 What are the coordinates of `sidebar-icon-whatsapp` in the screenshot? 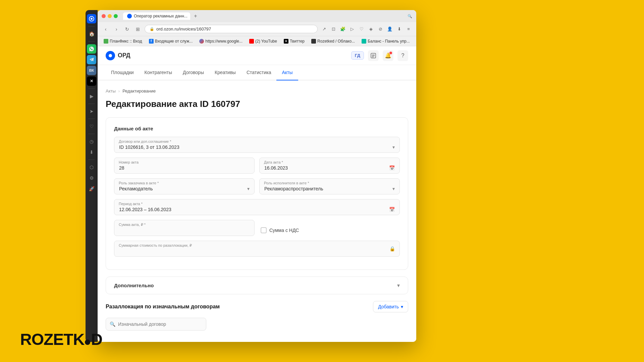 It's located at (92, 49).